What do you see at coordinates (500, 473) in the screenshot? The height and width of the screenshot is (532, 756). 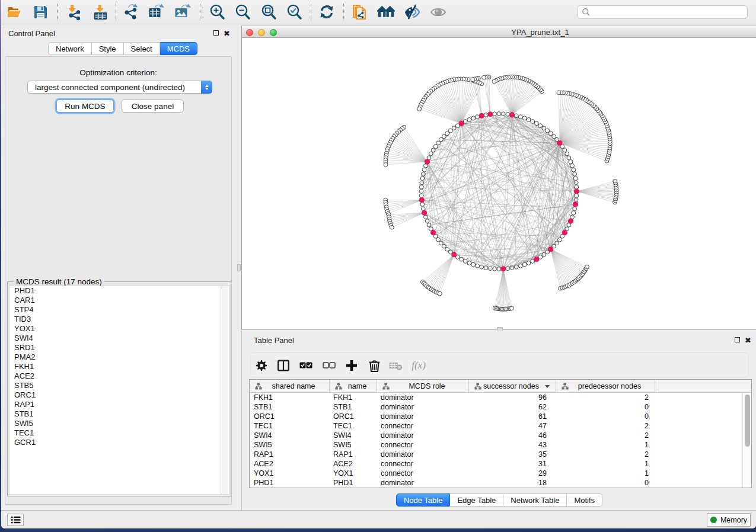 I see `table-row-YOX1: YOX1YOX1connector291` at bounding box center [500, 473].